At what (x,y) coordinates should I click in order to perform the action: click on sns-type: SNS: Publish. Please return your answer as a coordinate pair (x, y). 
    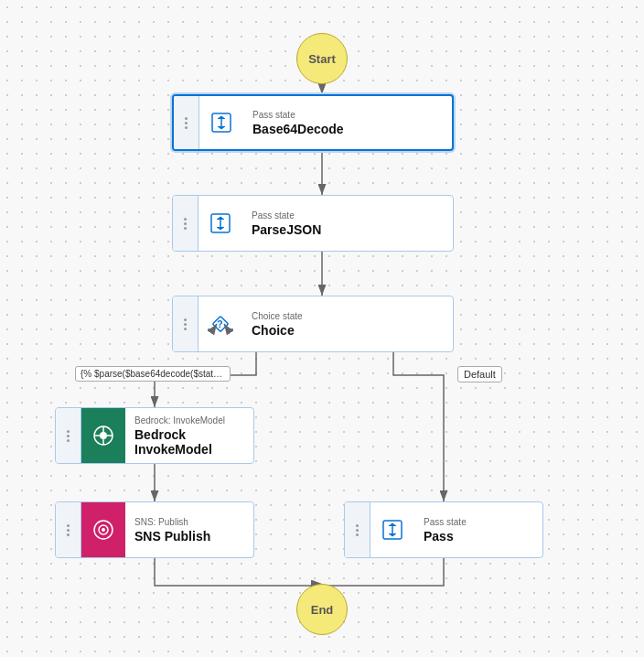
    Looking at the image, I should click on (189, 522).